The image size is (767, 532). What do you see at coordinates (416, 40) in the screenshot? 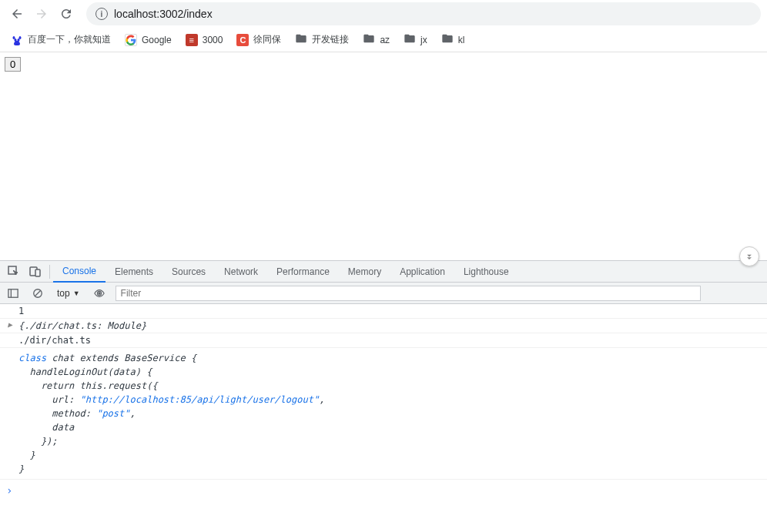
I see `bookmark-jx: jx` at bounding box center [416, 40].